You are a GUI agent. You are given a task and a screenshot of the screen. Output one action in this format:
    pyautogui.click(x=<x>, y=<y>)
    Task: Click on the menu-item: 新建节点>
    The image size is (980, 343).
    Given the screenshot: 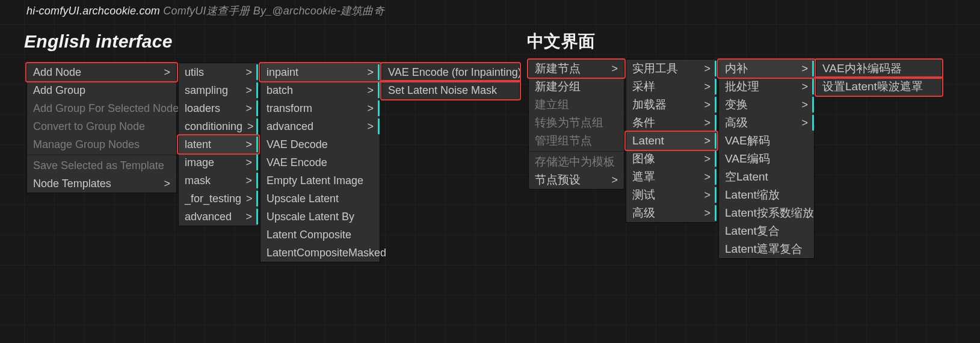 What is the action you would take?
    pyautogui.click(x=576, y=69)
    